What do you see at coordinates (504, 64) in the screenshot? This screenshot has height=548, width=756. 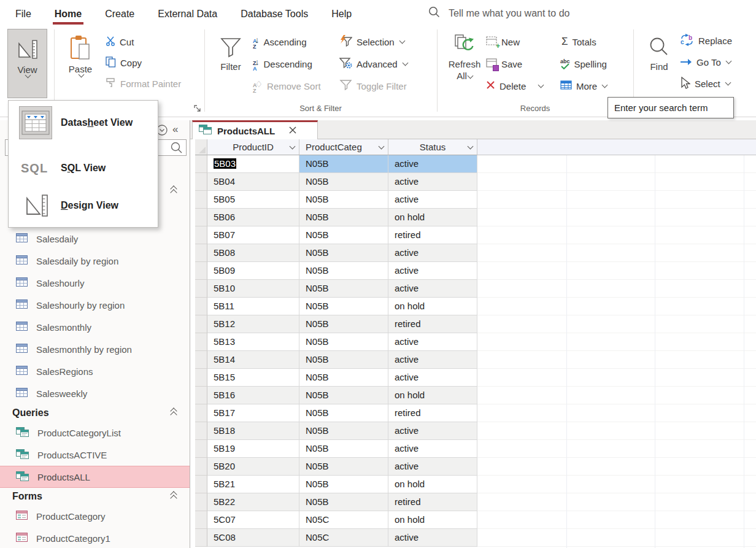 I see `save-record-button: Save` at bounding box center [504, 64].